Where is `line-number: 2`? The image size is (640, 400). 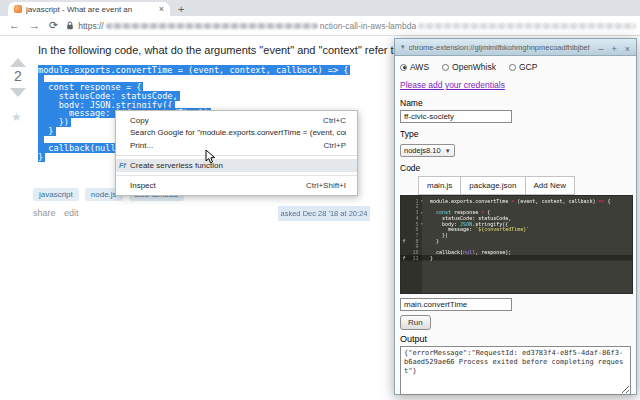
line-number: 2 is located at coordinates (416, 207).